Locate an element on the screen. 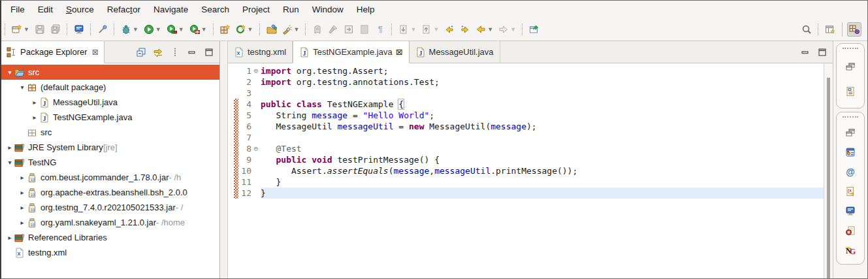 This screenshot has width=868, height=279. tree-item-org-testng-7-4-0-r202105021533-jar: ▸10org.testng_7.4.0.r202105021533.jar - … is located at coordinates (110, 208).